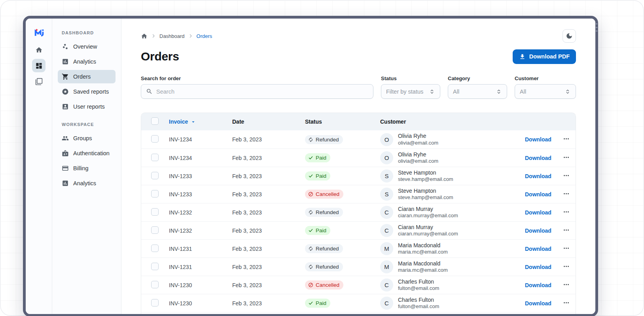 Image resolution: width=644 pixels, height=316 pixels. I want to click on breadcrumb-dashboard: Dashboard, so click(172, 36).